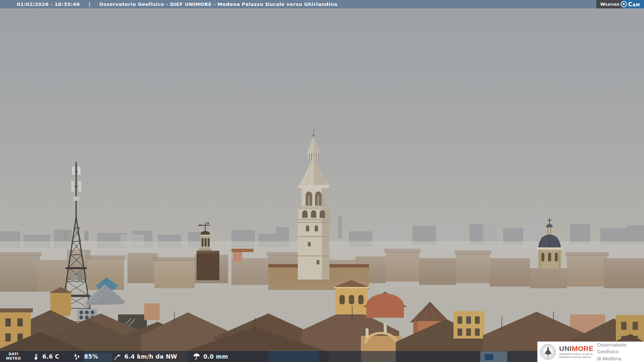 The height and width of the screenshot is (362, 644). I want to click on brand-uni: UNI, so click(566, 349).